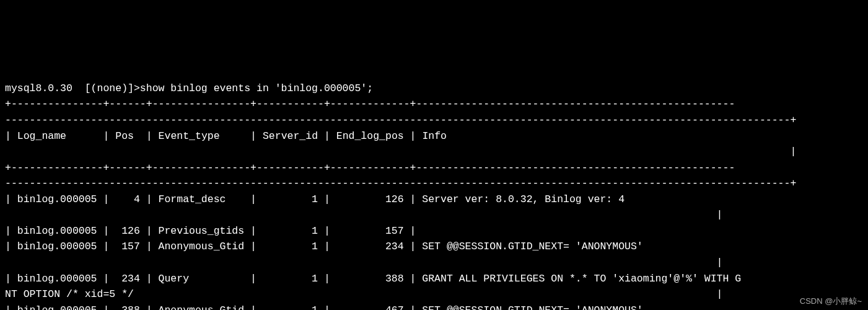  Describe the element at coordinates (72, 88) in the screenshot. I see `mysql-prompt: mysql8.0.30 [(none)]>` at that location.